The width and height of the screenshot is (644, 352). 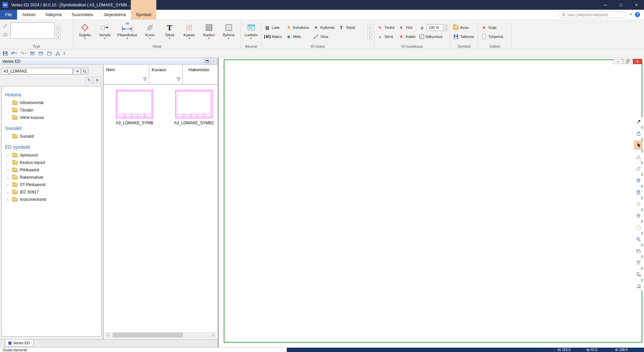 I want to click on scrollbar-thumb, so click(x=148, y=335).